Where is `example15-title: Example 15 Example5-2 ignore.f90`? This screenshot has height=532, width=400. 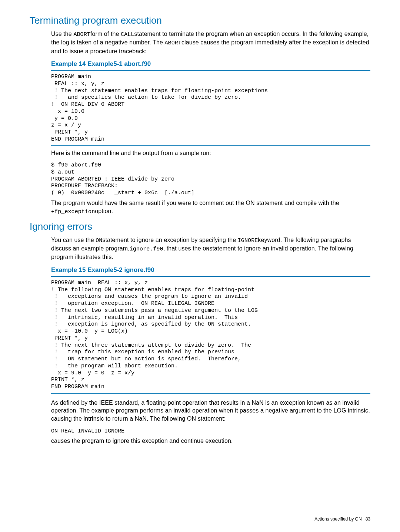 example15-title: Example 15 Example5-2 ignore.f90 is located at coordinates (211, 270).